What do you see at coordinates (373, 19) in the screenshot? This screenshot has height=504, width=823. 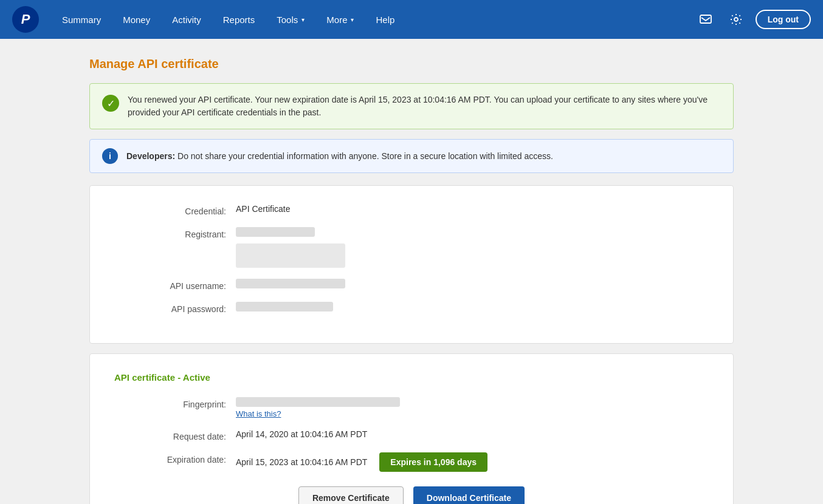 I see `main-nav: Summary Money Activity Reports Tools ▾ M…` at bounding box center [373, 19].